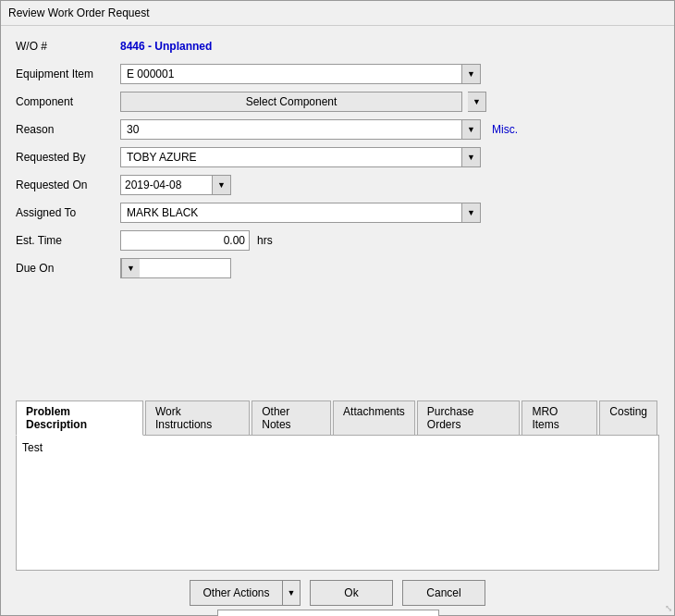 The height and width of the screenshot is (616, 675). What do you see at coordinates (65, 213) in the screenshot?
I see `assigned-to-label: Assigned To` at bounding box center [65, 213].